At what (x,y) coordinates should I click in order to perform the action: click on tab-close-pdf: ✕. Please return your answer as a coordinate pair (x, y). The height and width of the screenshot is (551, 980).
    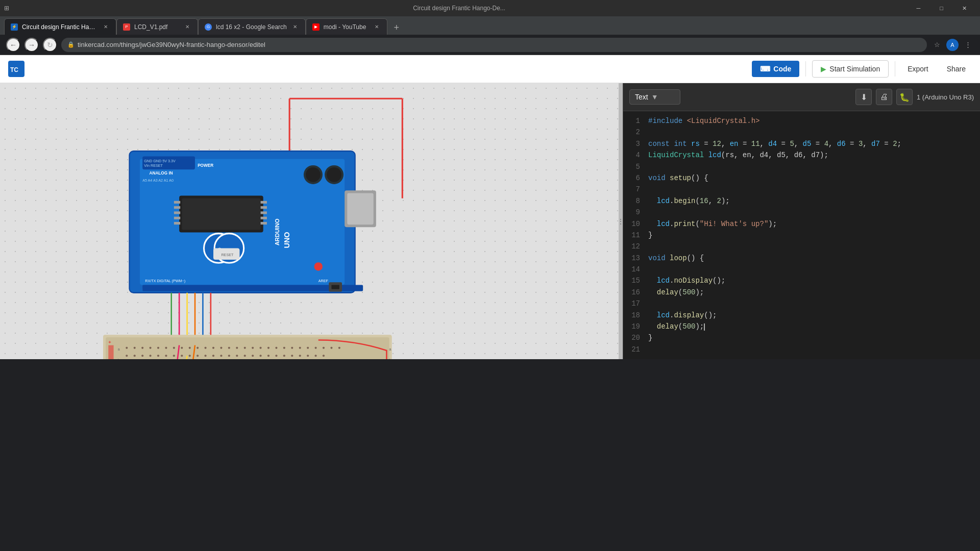
    Looking at the image, I should click on (187, 27).